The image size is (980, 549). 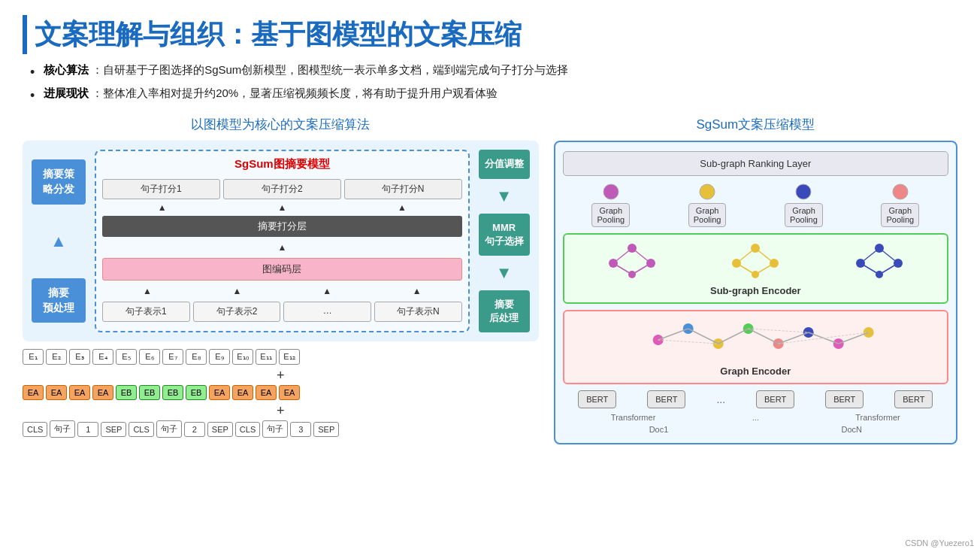 What do you see at coordinates (490, 84) in the screenshot?
I see `bullets-section: • 核心算法 ：自研基于子图选择的SgSum创新模型，图模型统一表示单多文档，端…` at bounding box center [490, 84].